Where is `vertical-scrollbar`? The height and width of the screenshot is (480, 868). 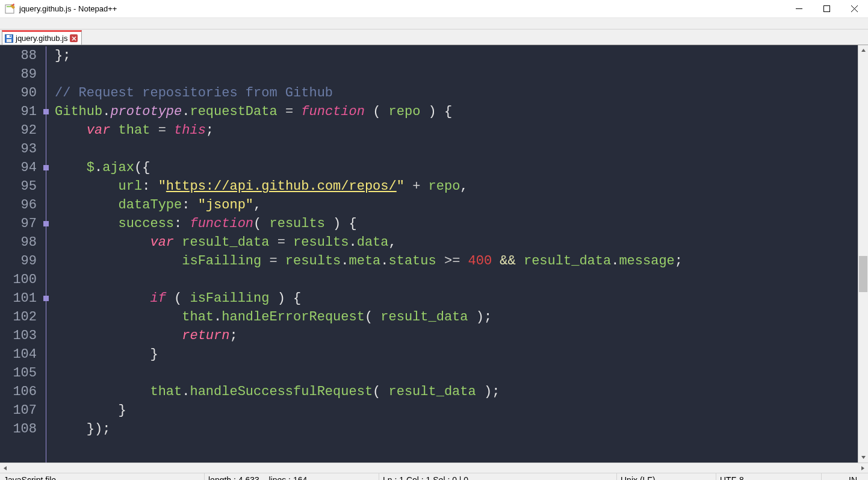 vertical-scrollbar is located at coordinates (863, 254).